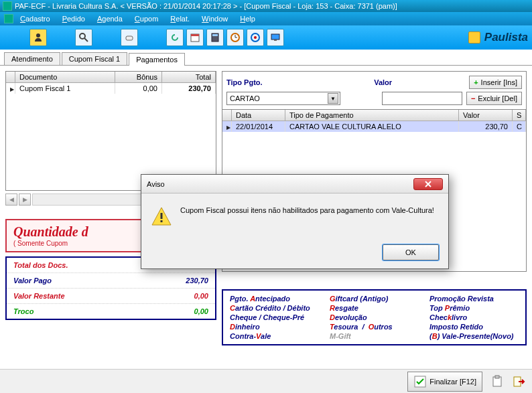  I want to click on opt-devolucao: Devolução, so click(374, 317).